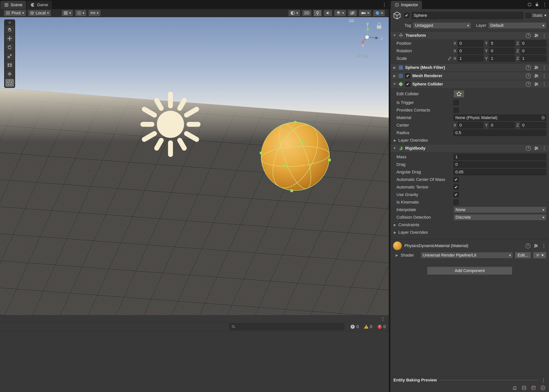  What do you see at coordinates (340, 13) in the screenshot?
I see `scene-effects-dropdown: ▾` at bounding box center [340, 13].